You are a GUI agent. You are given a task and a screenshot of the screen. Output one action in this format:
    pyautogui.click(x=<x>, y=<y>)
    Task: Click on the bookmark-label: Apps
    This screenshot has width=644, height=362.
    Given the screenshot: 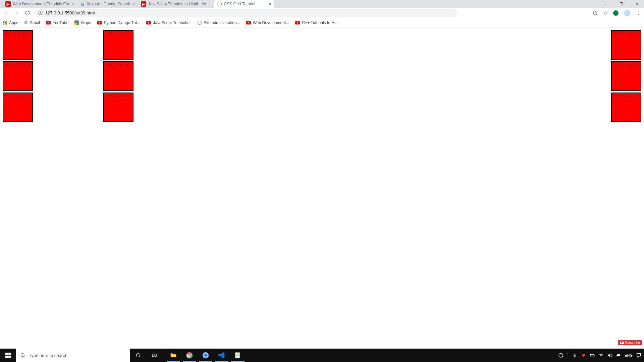 What is the action you would take?
    pyautogui.click(x=13, y=23)
    